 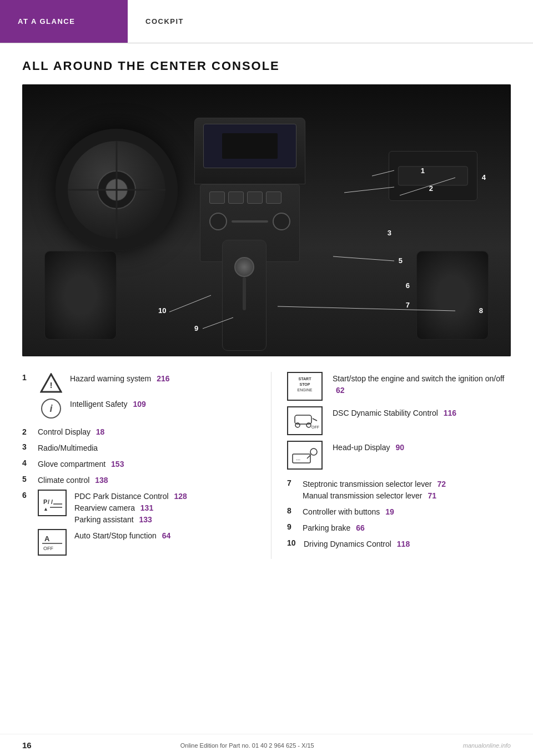 What do you see at coordinates (27, 745) in the screenshot?
I see `page-number: 16` at bounding box center [27, 745].